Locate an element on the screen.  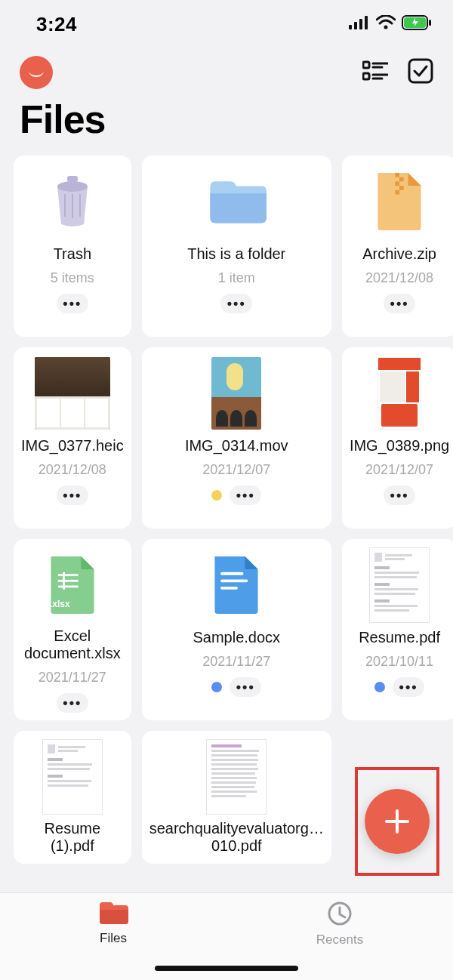
file-name: Archive.zip is located at coordinates (399, 254).